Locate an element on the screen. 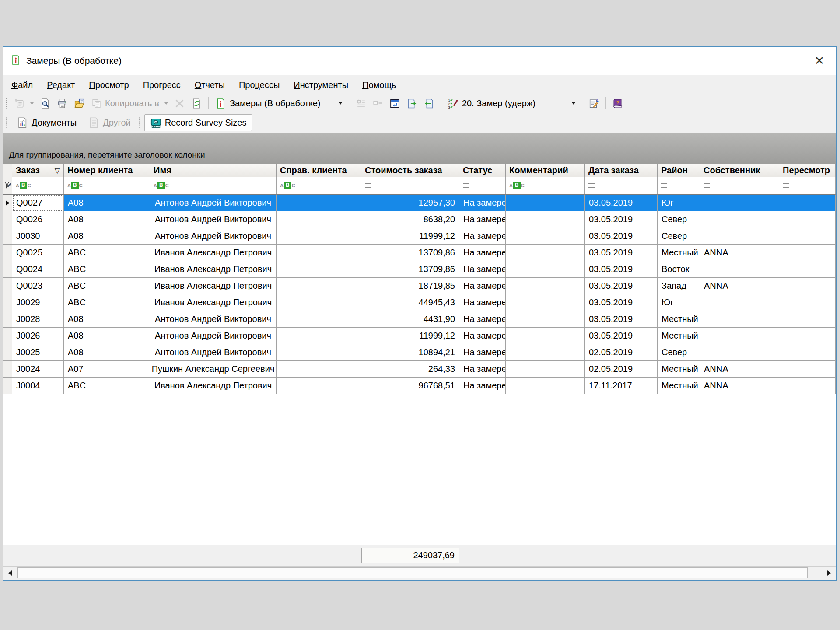  column-header-order_date: Дата заказа is located at coordinates (621, 171).